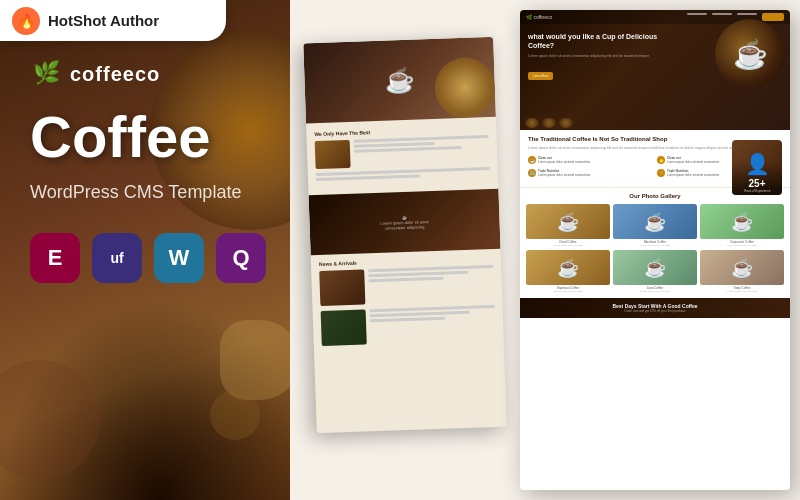 The image size is (800, 500). I want to click on pr-person-badge: 👤 25+ Years of Experience, so click(757, 168).